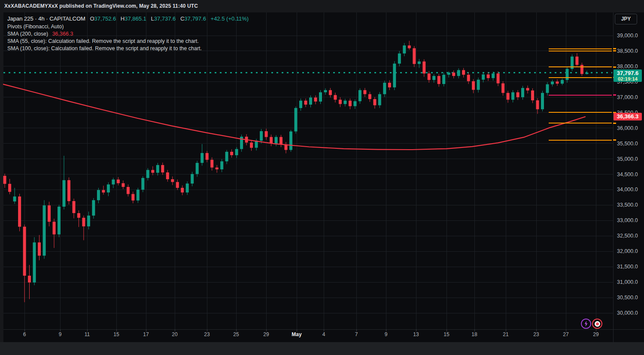 This screenshot has width=644, height=355. I want to click on legend-sma200-row: SMA (200, close) 36,366.3, so click(128, 34).